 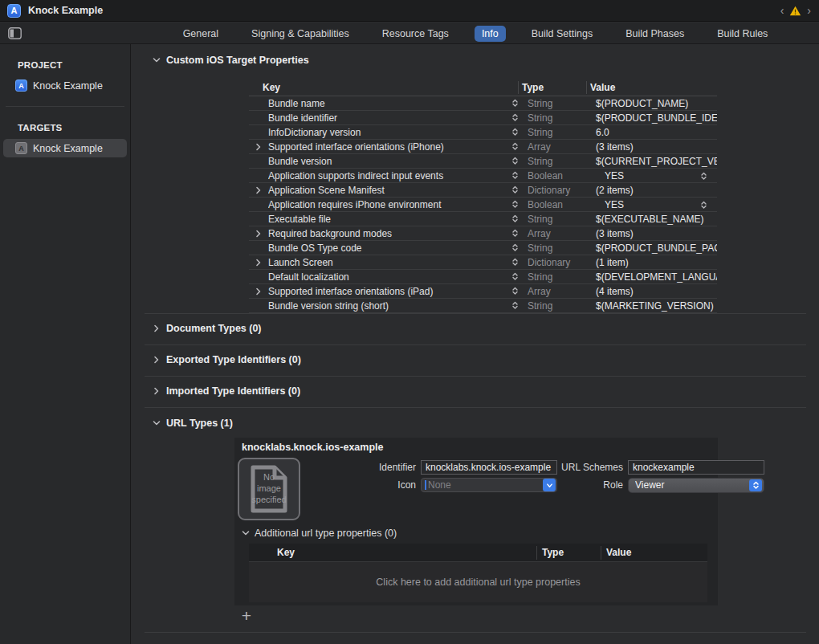 What do you see at coordinates (483, 118) in the screenshot?
I see `property-row: Bundle identifier String $(PRODUCT_BUNDL…` at bounding box center [483, 118].